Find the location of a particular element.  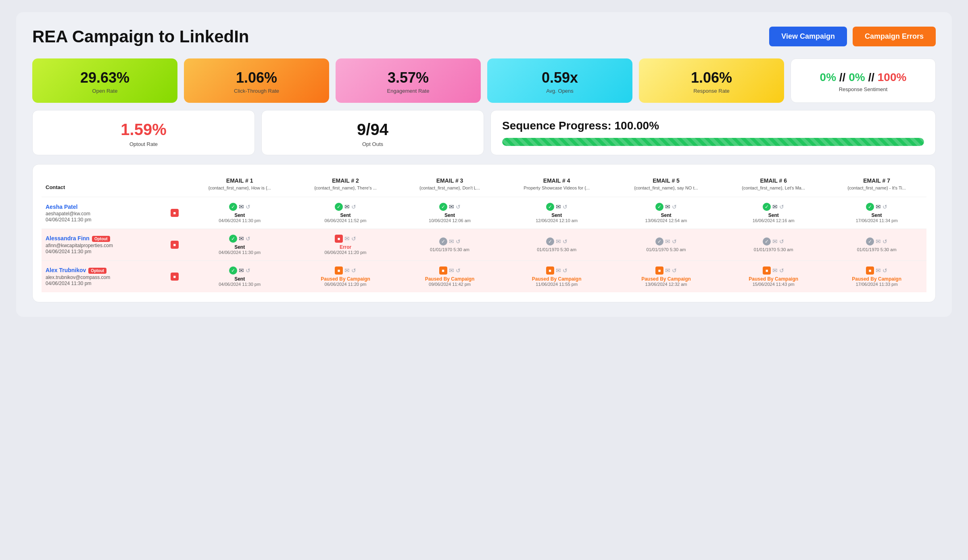

th-email3-num: EMAIL # 3 is located at coordinates (450, 181).